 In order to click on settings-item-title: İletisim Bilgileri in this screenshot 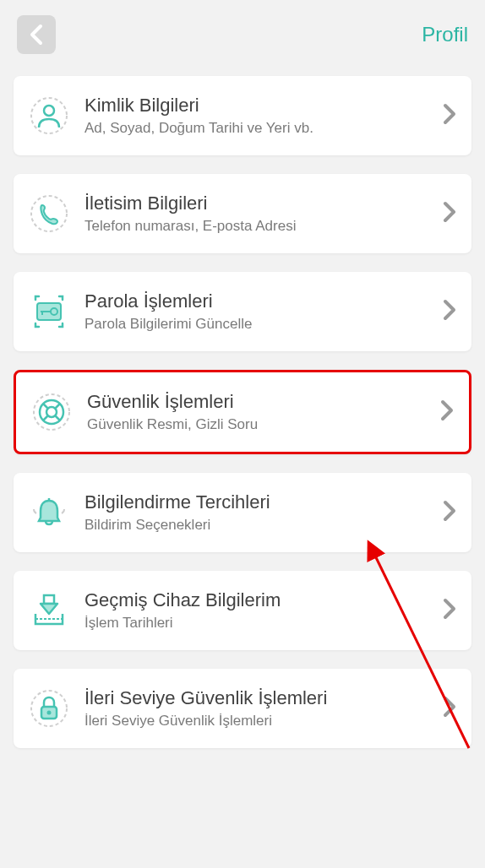, I will do `click(264, 203)`.